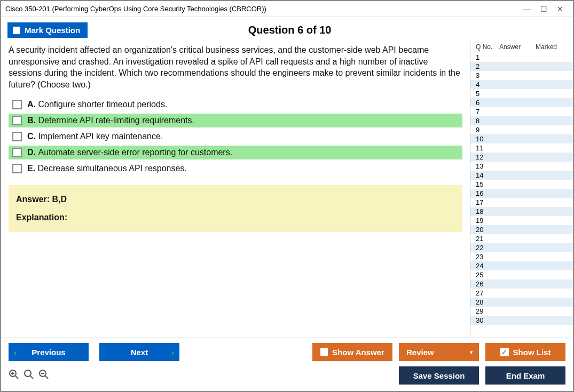 The width and height of the screenshot is (574, 392). Describe the element at coordinates (487, 130) in the screenshot. I see `question-number: 9` at that location.